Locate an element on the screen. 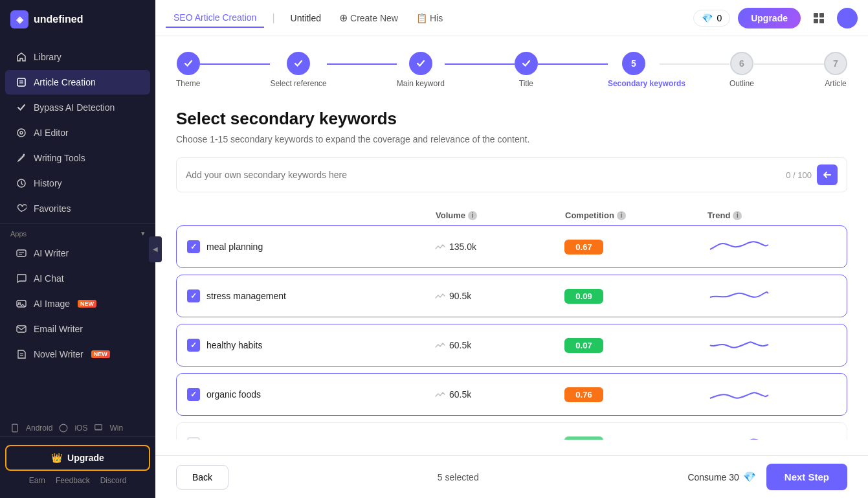 The image size is (868, 498). tab-untitled: Untitled is located at coordinates (306, 18).